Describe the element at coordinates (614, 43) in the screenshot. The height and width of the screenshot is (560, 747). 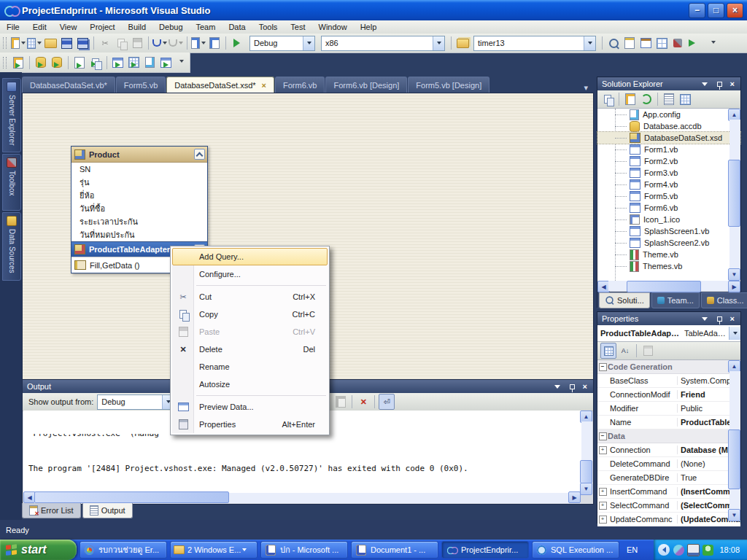
I see `find-symbol-button` at that location.